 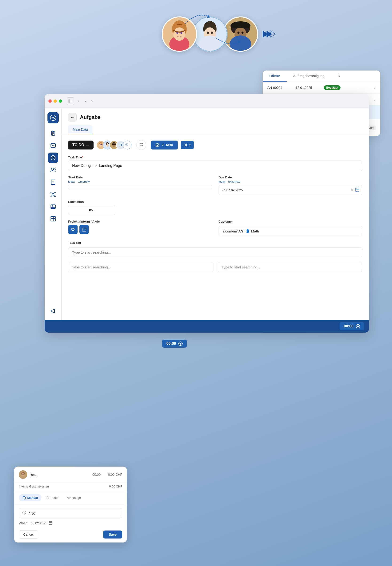 I want to click on dates-row: Start Date today tomorrow Due Date today, so click(x=215, y=185).